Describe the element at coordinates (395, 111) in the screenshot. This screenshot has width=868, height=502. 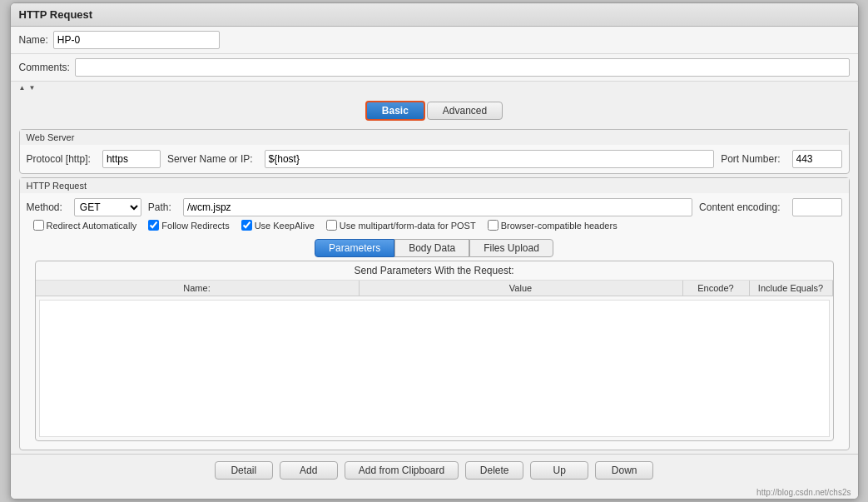
I see `basic-tab: Basic` at that location.